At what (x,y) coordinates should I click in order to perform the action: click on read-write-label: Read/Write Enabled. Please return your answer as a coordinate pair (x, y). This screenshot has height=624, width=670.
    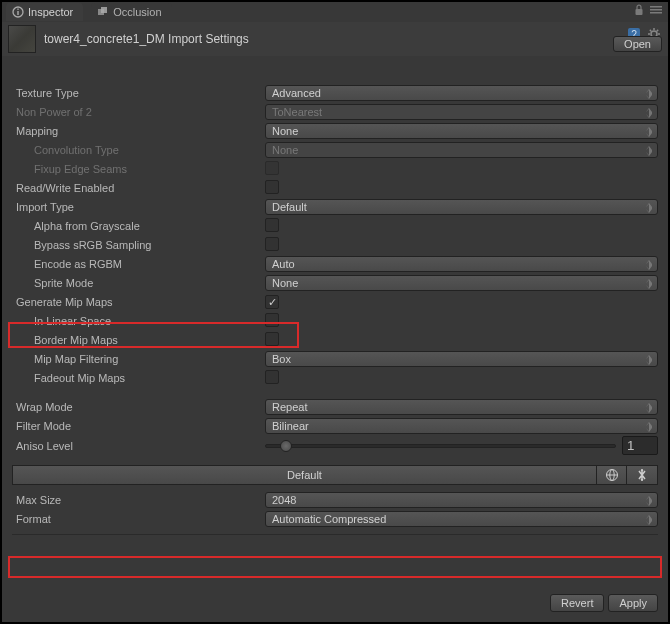
    Looking at the image, I should click on (138, 188).